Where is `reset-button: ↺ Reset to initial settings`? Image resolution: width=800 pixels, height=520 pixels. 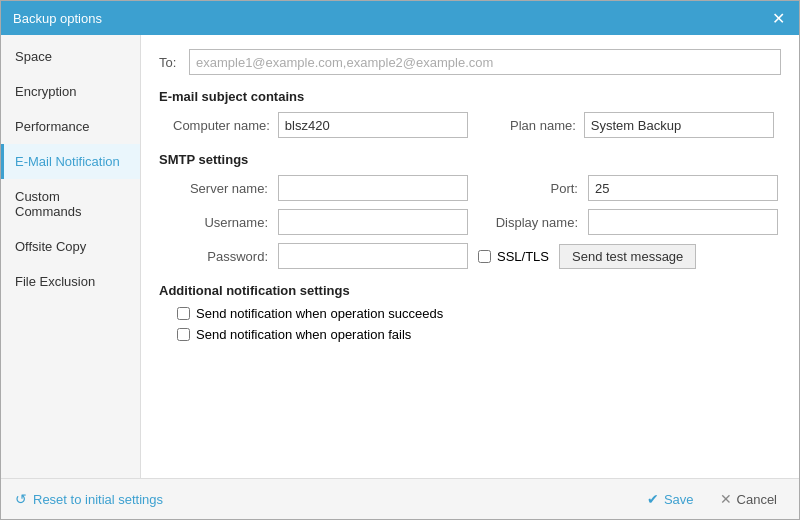
reset-button: ↺ Reset to initial settings is located at coordinates (89, 499).